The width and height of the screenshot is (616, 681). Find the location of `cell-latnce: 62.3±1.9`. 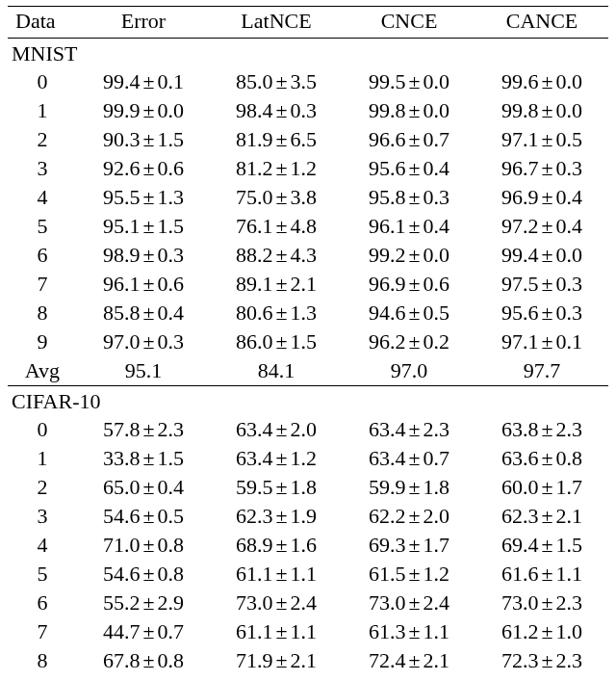

cell-latnce: 62.3±1.9 is located at coordinates (276, 516).